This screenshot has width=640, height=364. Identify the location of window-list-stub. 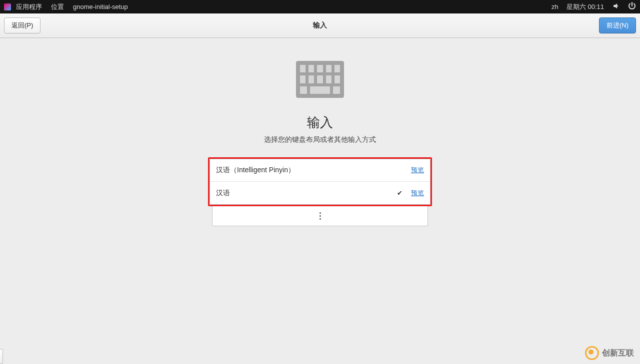
(2, 357).